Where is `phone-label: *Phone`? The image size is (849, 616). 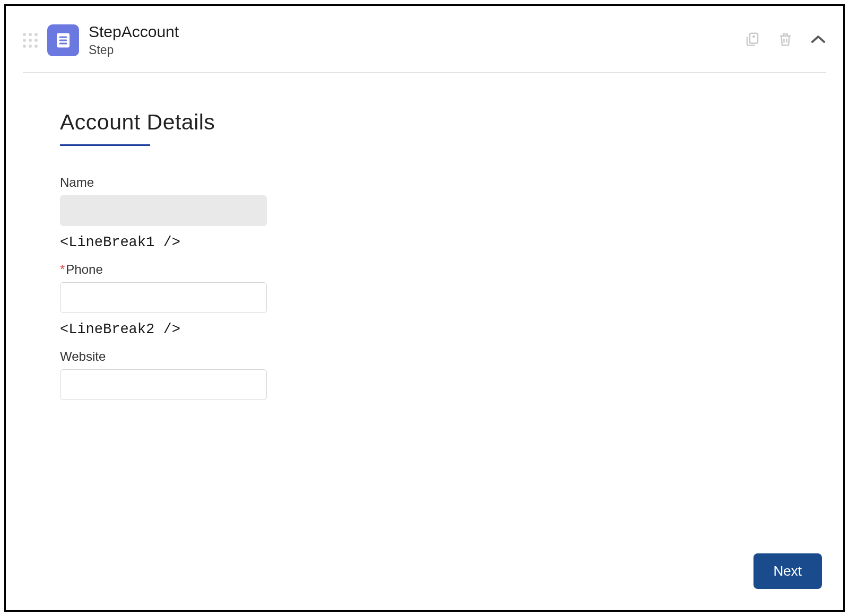 phone-label: *Phone is located at coordinates (443, 270).